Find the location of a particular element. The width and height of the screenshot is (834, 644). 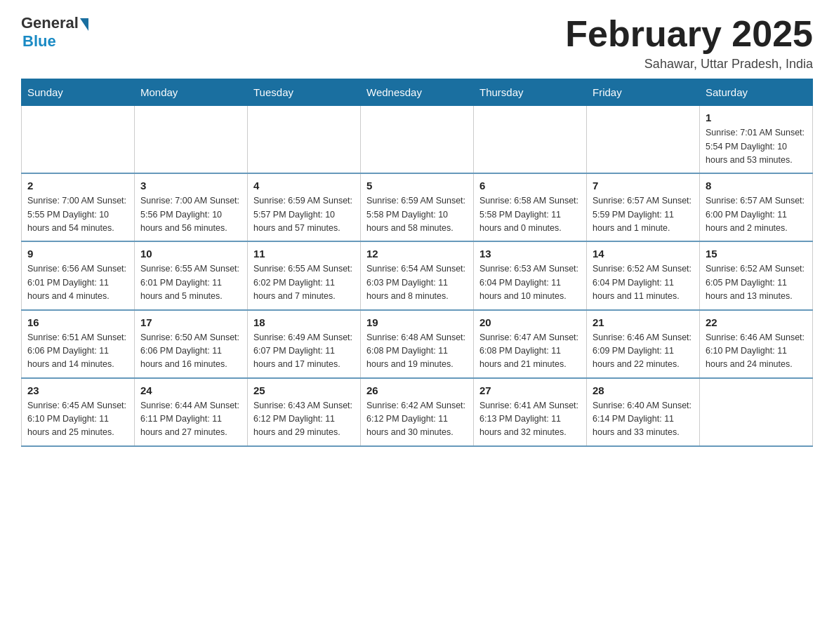

calendar-cell: 27Sunrise: 6:41 AM Sunset: 6:13 PM Dayli… is located at coordinates (531, 412).